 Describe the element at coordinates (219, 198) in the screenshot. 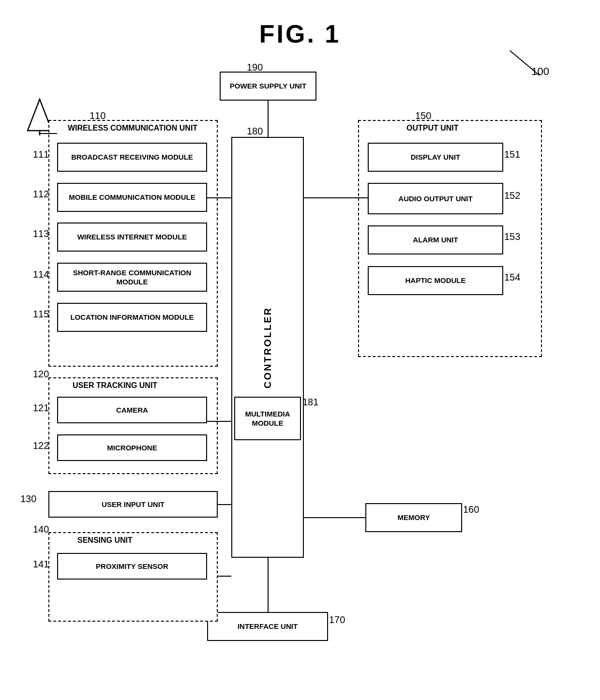

I see `line-wc-to-ctrl` at that location.